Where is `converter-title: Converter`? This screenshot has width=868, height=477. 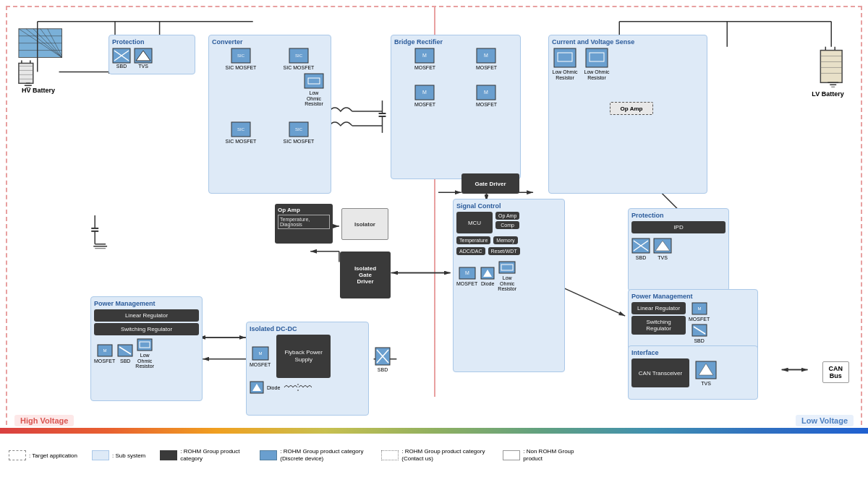 converter-title: Converter is located at coordinates (270, 42).